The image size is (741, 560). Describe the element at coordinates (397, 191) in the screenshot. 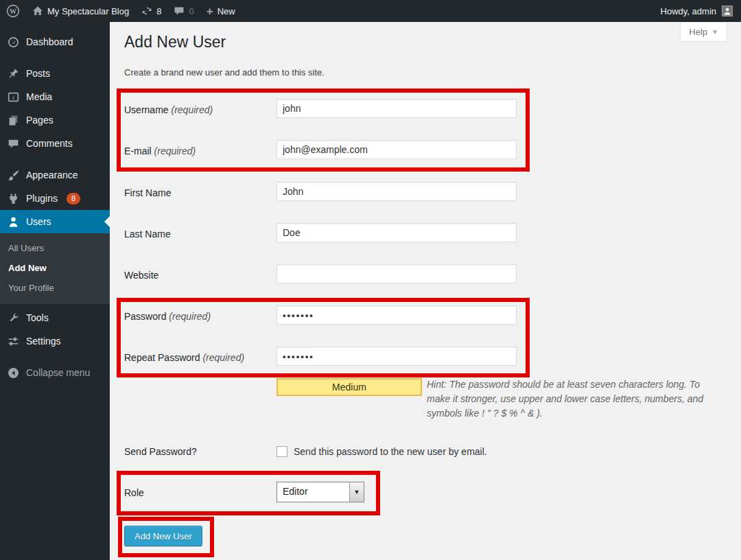

I see `first-name-input` at that location.